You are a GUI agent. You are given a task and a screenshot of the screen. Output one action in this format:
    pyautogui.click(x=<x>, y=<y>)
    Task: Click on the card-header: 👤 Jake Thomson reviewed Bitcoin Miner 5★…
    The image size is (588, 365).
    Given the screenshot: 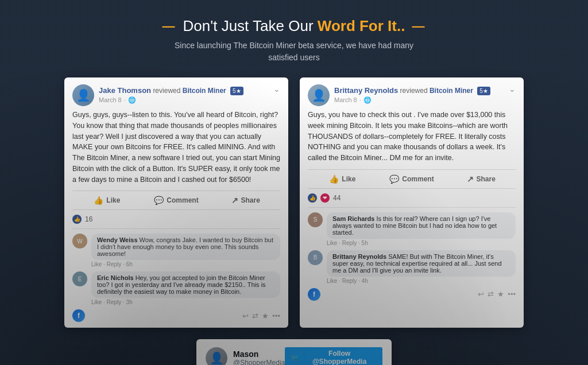 What is the action you would take?
    pyautogui.click(x=176, y=95)
    